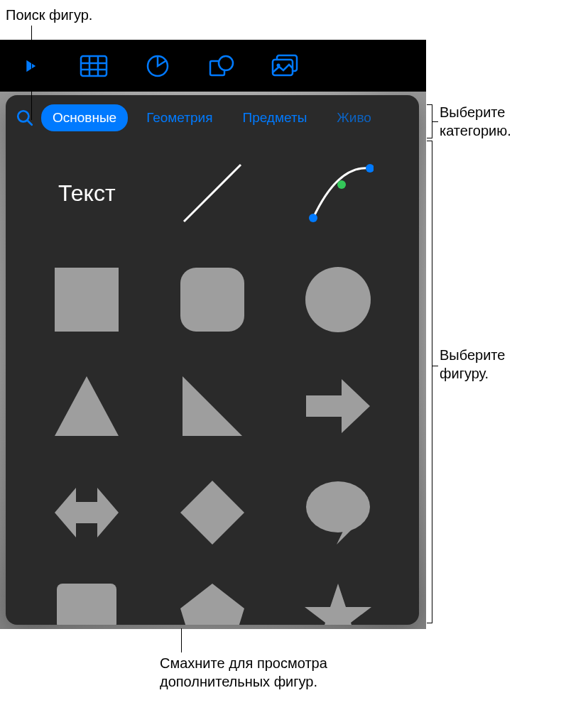 This screenshot has width=588, height=705. I want to click on bracket-category, so click(430, 121).